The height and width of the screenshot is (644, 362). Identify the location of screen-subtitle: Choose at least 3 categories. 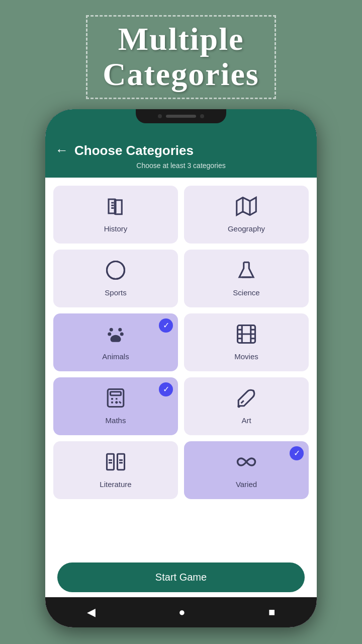
(181, 166).